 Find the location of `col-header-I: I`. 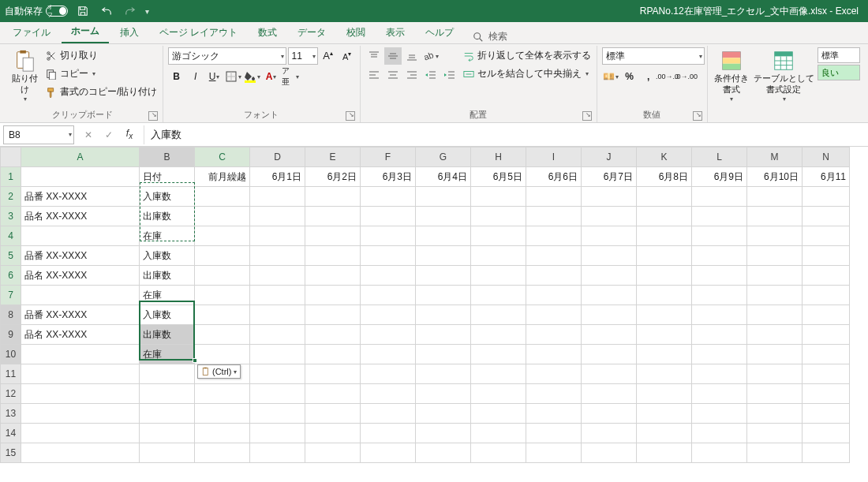

col-header-I: I is located at coordinates (554, 158).